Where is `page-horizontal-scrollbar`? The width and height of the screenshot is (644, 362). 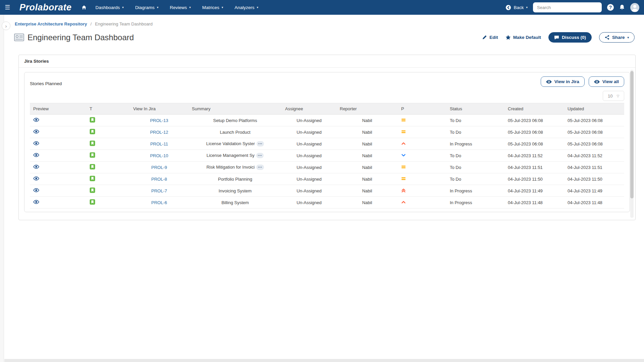 page-horizontal-scrollbar is located at coordinates (324, 361).